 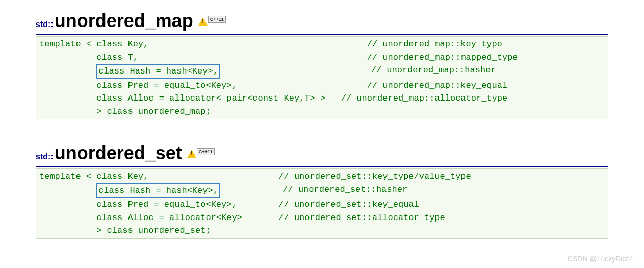 What do you see at coordinates (117, 58) in the screenshot?
I see `template-param: class T,` at bounding box center [117, 58].